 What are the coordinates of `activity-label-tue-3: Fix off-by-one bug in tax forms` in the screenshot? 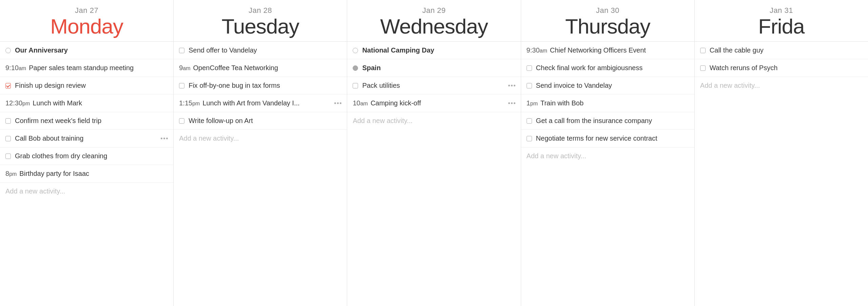 It's located at (265, 85).